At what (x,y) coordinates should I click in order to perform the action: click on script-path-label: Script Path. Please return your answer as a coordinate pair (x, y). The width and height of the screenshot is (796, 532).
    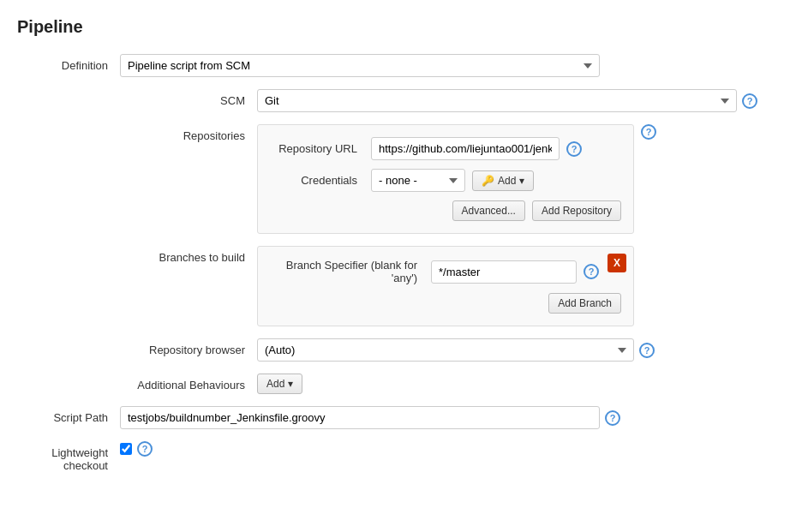
    Looking at the image, I should click on (69, 415).